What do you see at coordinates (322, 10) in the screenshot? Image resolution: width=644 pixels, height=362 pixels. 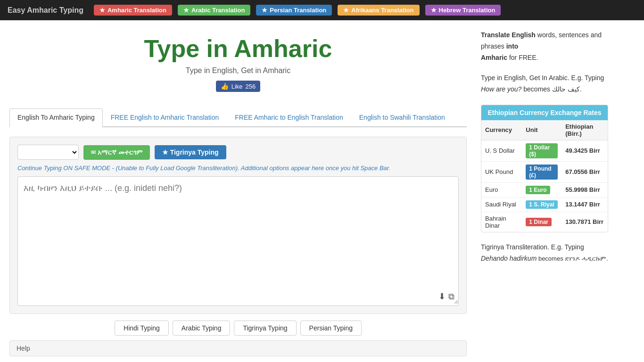 I see `navbar: Easy Amharic Typing ★ Amharic Translatio…` at bounding box center [322, 10].